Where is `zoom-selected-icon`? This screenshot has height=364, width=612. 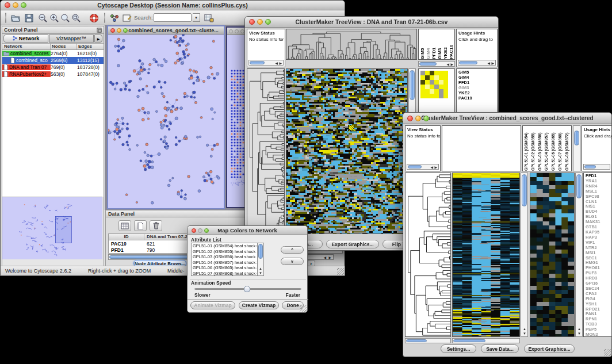
zoom-selected-icon is located at coordinates (65, 18).